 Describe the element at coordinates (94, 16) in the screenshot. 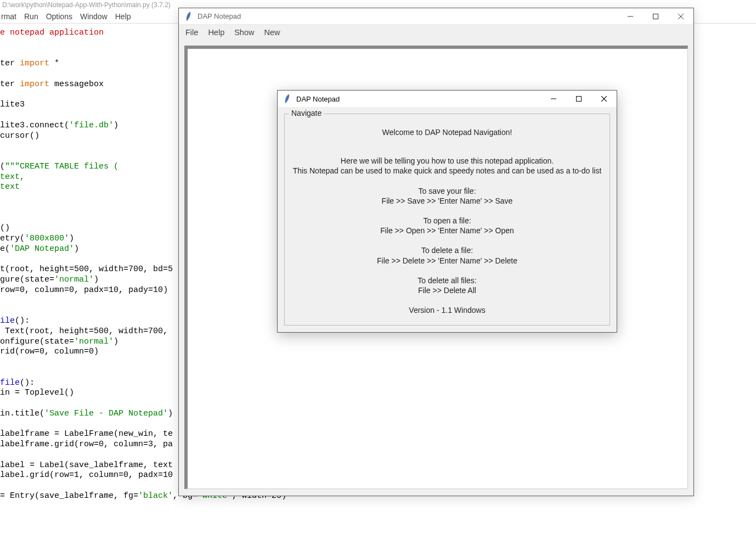

I see `editor-menu-window: Window` at that location.